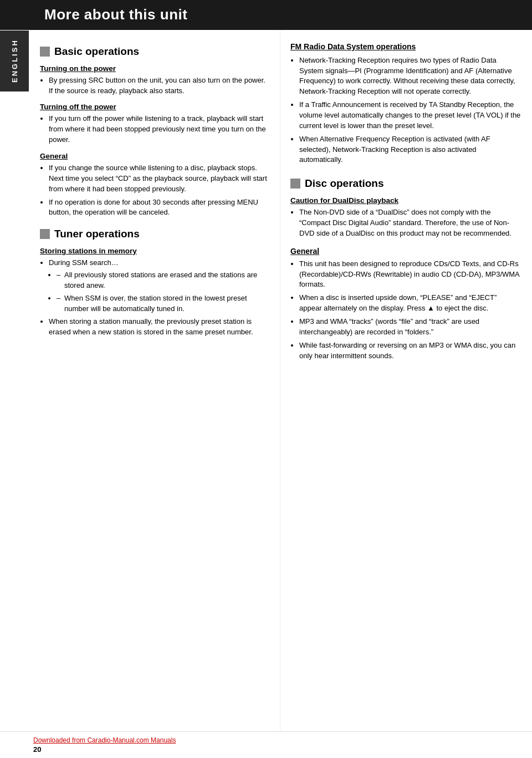  Describe the element at coordinates (160, 179) in the screenshot. I see `list-item: If you change the source while listening…` at that location.